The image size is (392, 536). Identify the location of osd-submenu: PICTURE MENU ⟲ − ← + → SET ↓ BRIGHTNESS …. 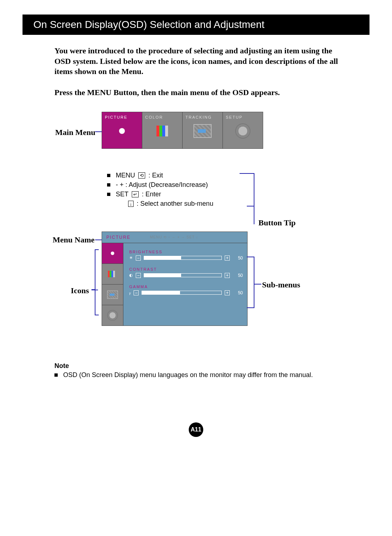
(175, 279).